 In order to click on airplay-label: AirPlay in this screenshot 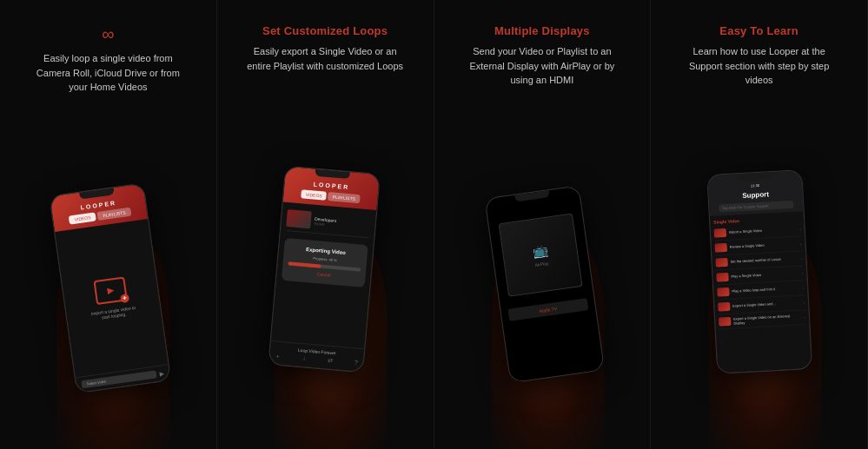, I will do `click(541, 264)`.